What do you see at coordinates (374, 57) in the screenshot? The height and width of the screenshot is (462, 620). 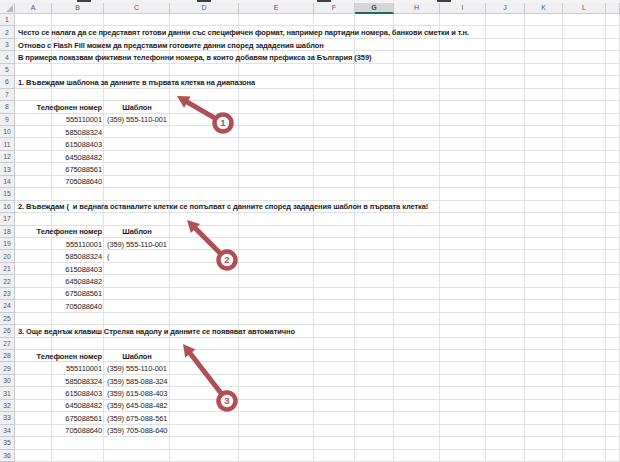 I see `cell-G4` at bounding box center [374, 57].